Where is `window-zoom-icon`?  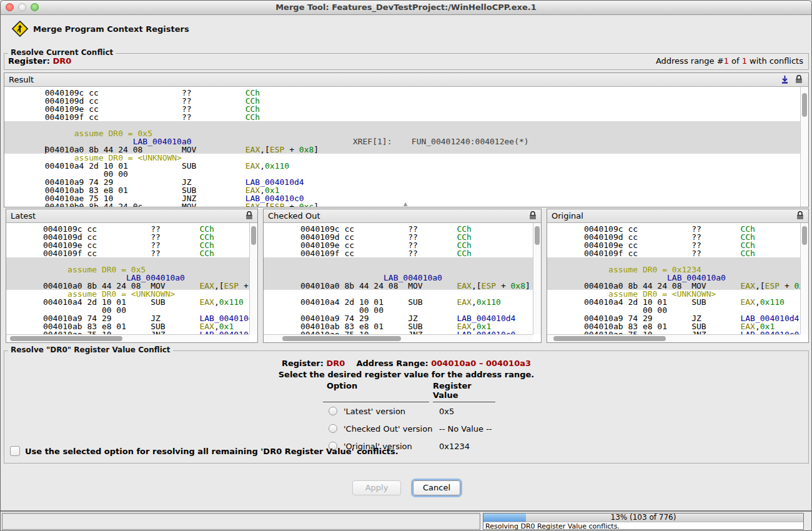 window-zoom-icon is located at coordinates (35, 7).